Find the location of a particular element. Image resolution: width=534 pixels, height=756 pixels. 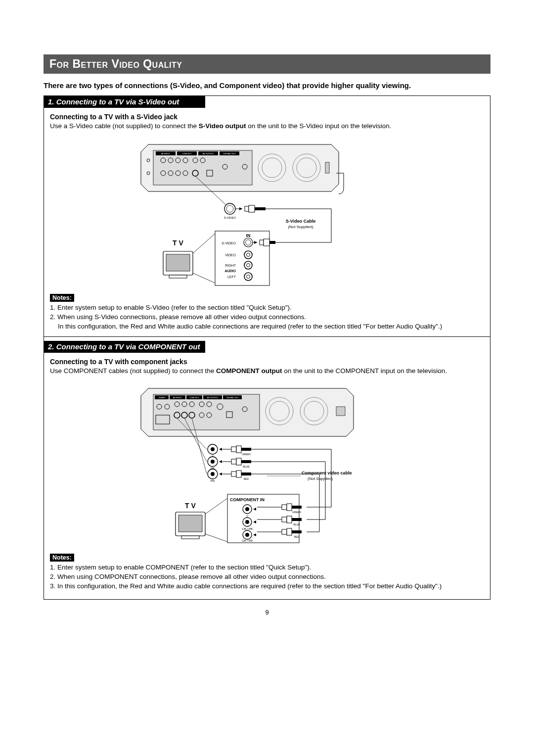

svg-text: AUDIO is located at coordinates (230, 271).